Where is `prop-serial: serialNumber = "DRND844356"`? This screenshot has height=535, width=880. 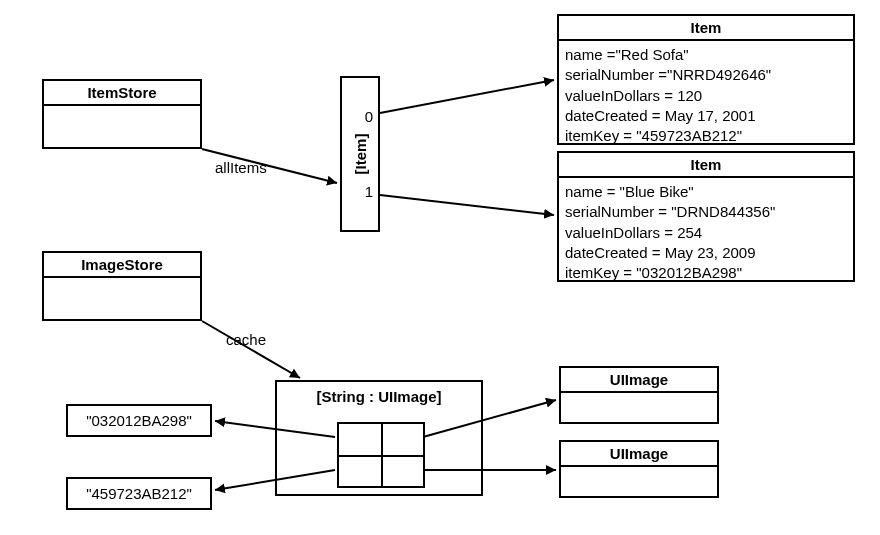 prop-serial: serialNumber = "DRND844356" is located at coordinates (706, 212).